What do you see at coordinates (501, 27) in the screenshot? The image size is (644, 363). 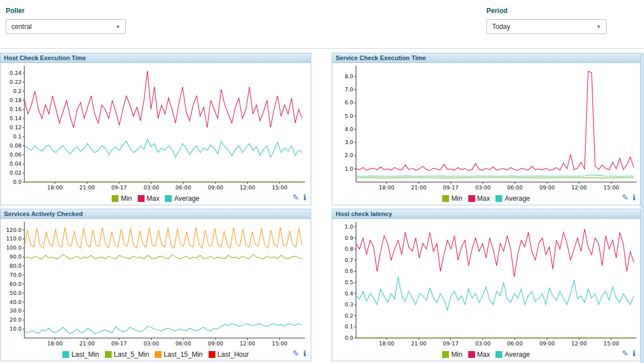 I see `period-select-value: Today` at bounding box center [501, 27].